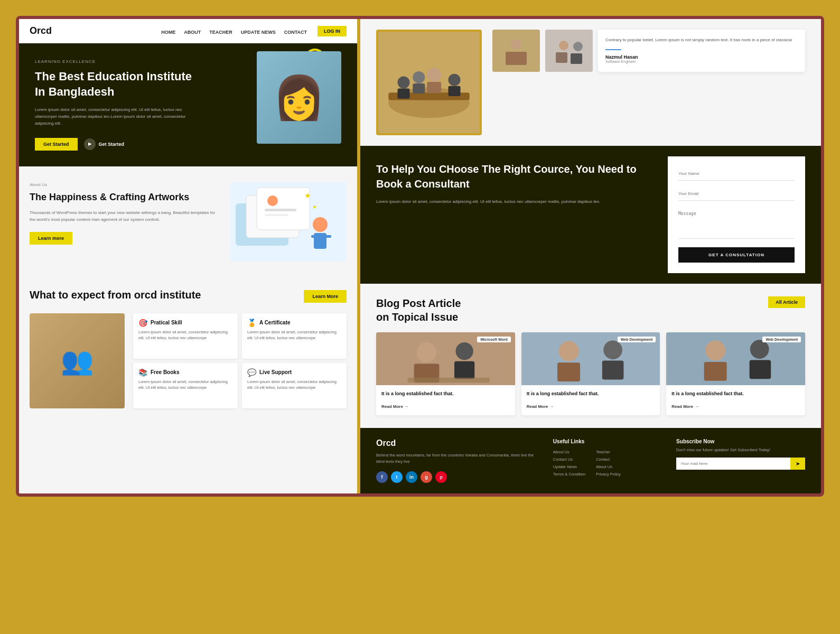 The width and height of the screenshot is (840, 634). I want to click on login-button: LOG IN, so click(332, 31).